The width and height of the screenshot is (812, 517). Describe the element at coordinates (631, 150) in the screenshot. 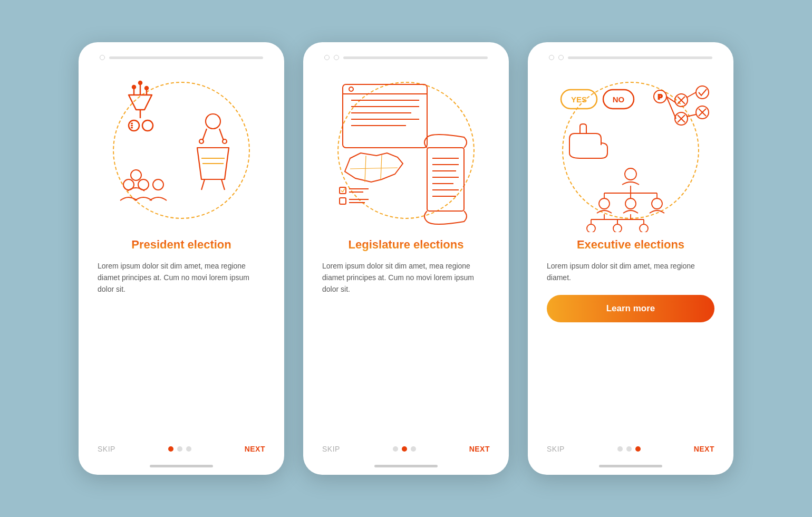

I see `executive-svg: YES NO P` at that location.